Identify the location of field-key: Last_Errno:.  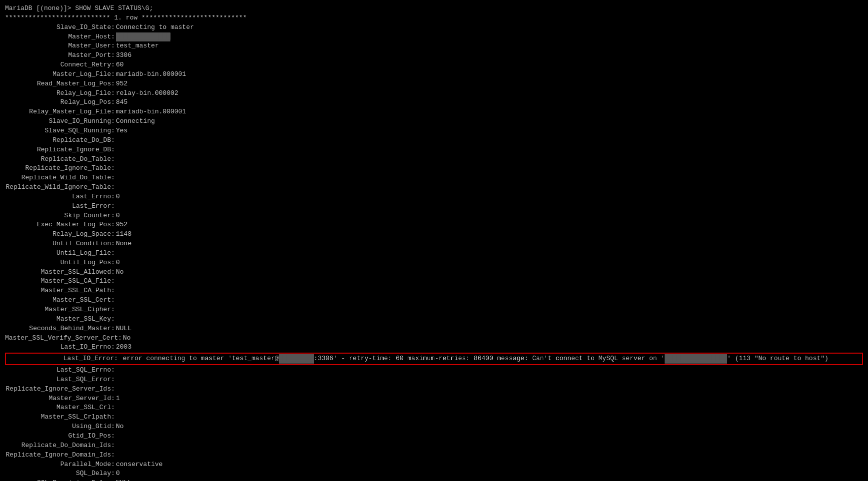
(60, 197).